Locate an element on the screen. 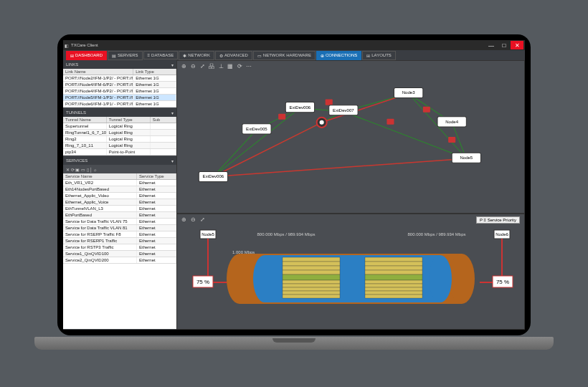 The height and width of the screenshot is (387, 588). topology-node: ExtDev005 is located at coordinates (257, 129).